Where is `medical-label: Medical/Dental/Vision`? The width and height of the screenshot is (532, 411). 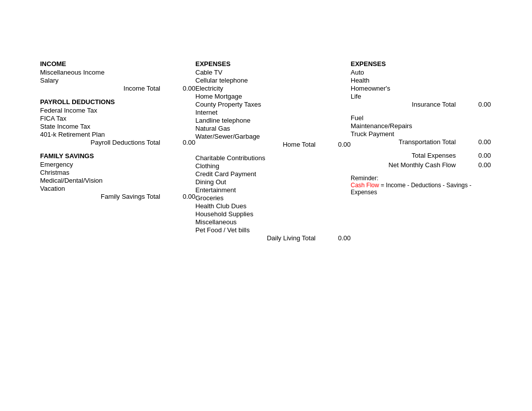 medical-label: Medical/Dental/Vision is located at coordinates (118, 180).